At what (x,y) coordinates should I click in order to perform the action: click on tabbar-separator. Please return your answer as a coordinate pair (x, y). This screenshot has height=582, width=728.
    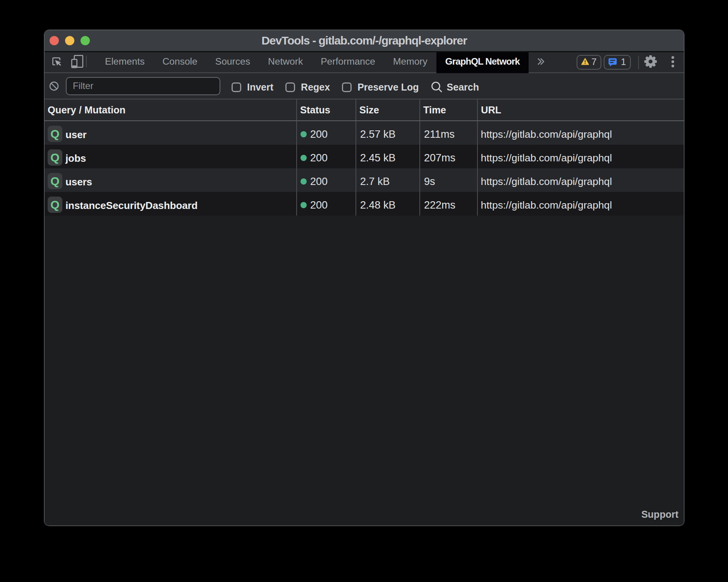
    Looking at the image, I should click on (86, 62).